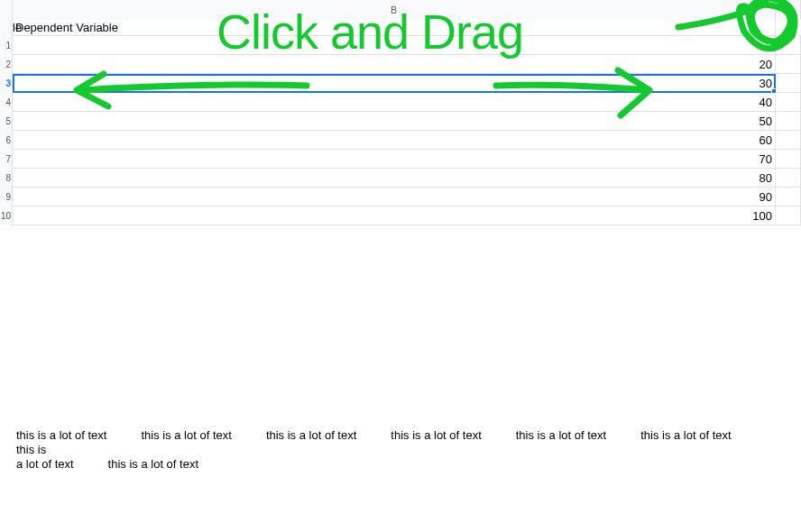  I want to click on dependent-variable-label: Dependent Variable, so click(67, 27).